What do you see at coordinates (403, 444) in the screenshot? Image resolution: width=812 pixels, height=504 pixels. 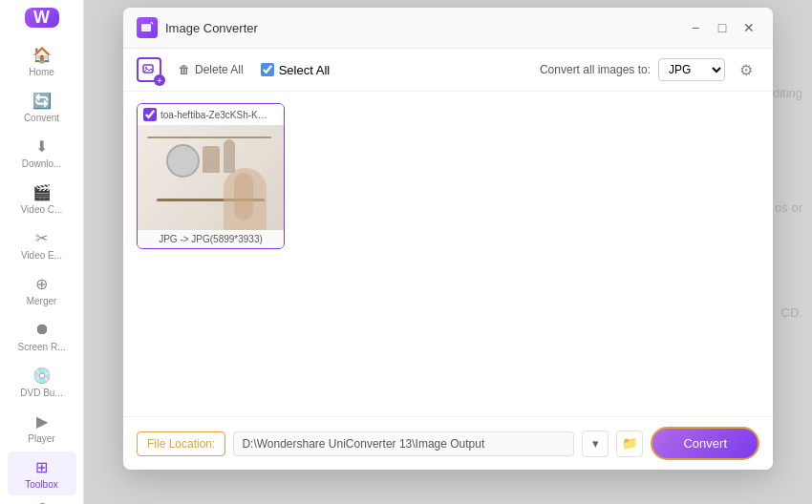 I see `file-path-input` at bounding box center [403, 444].